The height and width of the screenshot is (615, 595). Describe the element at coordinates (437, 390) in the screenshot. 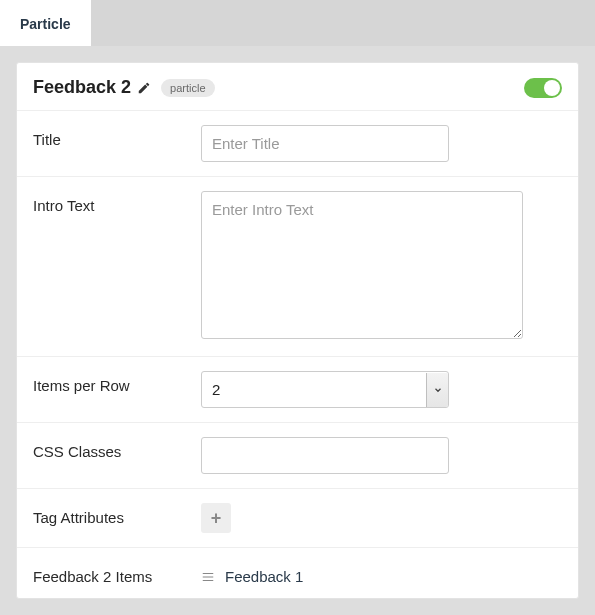

I see `chevron-down-icon` at that location.